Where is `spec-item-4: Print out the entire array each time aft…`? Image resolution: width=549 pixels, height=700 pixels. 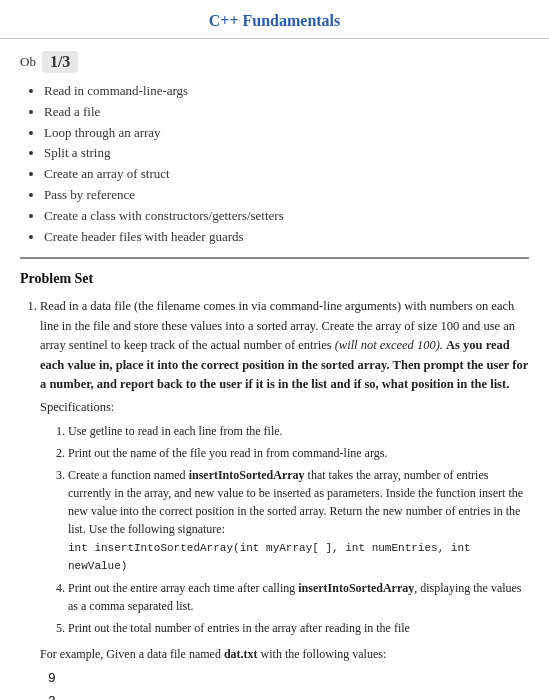
spec-item-4: Print out the entire array each time aft… is located at coordinates (298, 597).